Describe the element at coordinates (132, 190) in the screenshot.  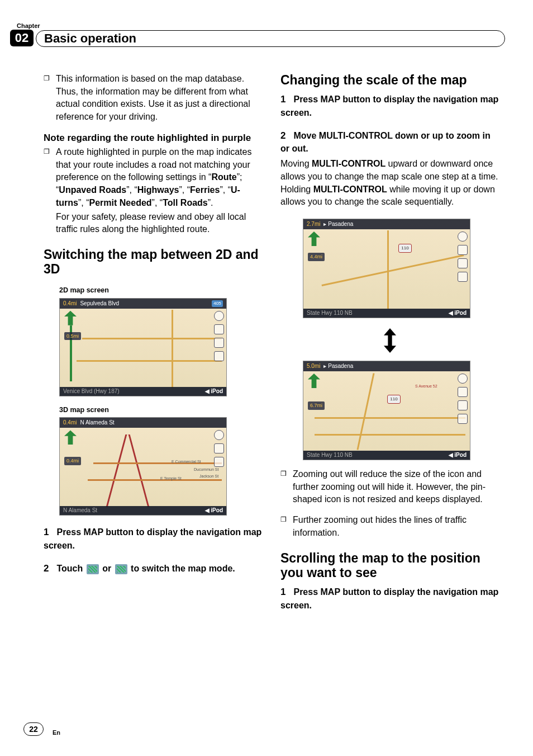
I see `b2-text-c: ”, “` at that location.